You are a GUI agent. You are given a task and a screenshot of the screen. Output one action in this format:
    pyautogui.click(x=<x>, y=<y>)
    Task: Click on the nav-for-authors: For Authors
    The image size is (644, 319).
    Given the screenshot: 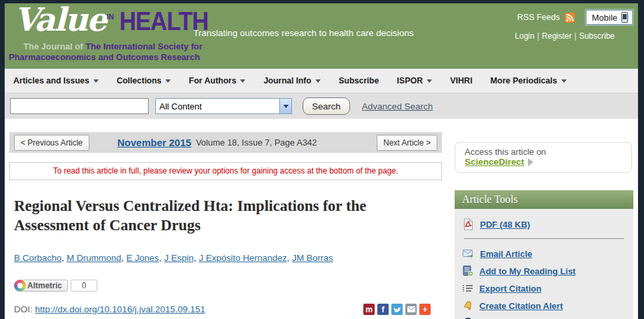 What is the action you would take?
    pyautogui.click(x=217, y=81)
    